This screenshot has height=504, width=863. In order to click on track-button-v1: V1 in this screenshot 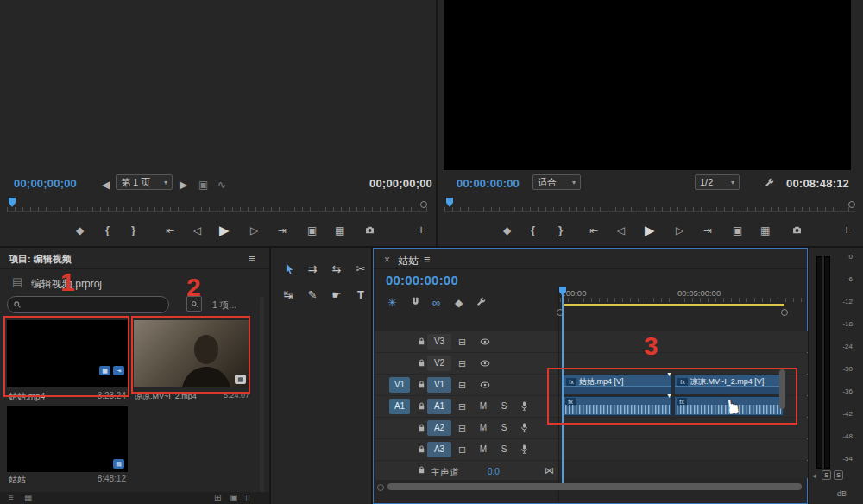, I will do `click(439, 385)`.